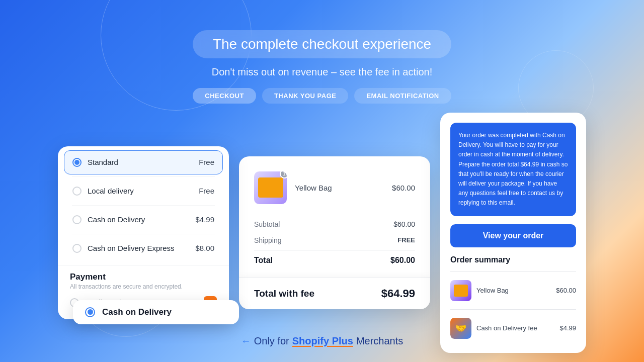  Describe the element at coordinates (403, 96) in the screenshot. I see `tab-email-notification: EMAIL NOTIFICATION` at that location.